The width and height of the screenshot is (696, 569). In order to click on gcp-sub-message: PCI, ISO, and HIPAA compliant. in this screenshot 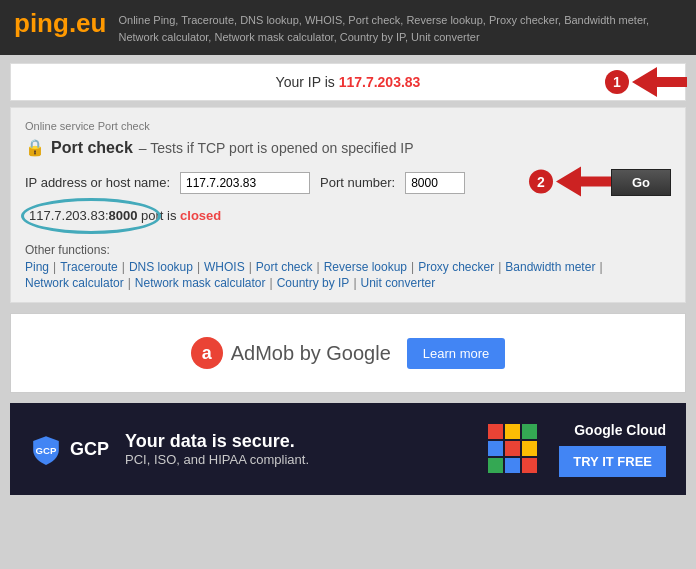, I will do `click(296, 460)`.